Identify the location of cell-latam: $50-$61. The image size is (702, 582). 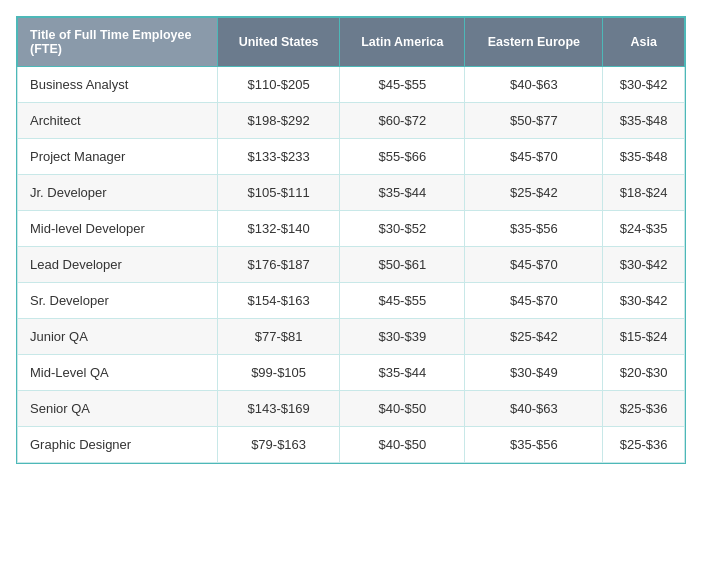
(402, 265).